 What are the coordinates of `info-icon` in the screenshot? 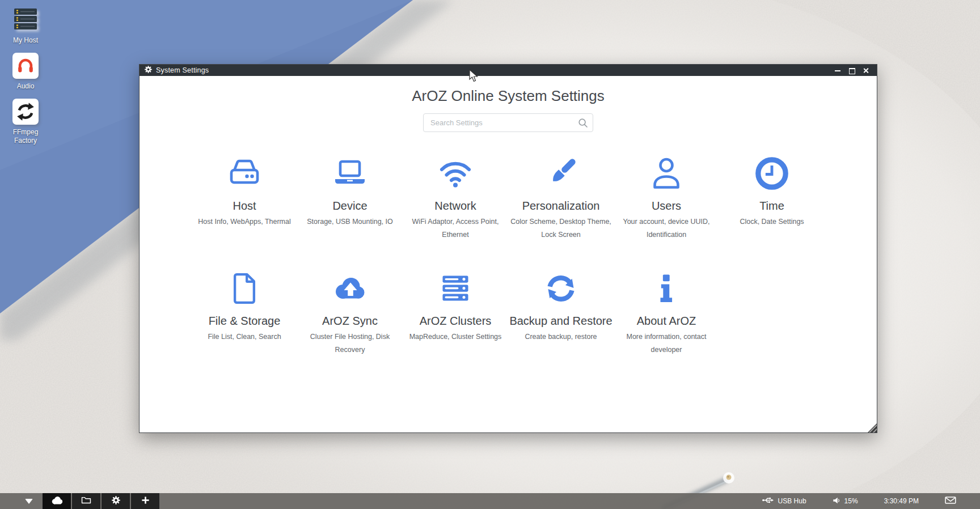 It's located at (666, 289).